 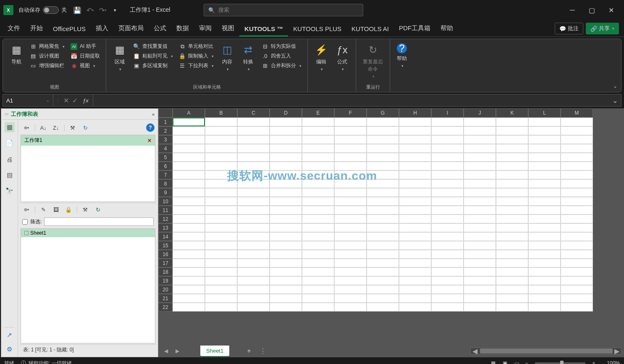 I want to click on row-header: 6, so click(x=165, y=166).